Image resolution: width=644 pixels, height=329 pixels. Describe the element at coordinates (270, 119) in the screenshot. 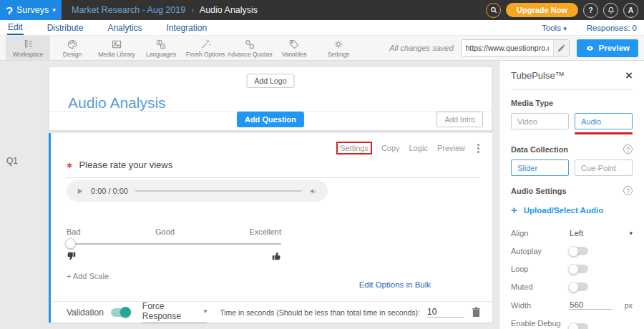

I see `add-question-button: Add Question` at that location.